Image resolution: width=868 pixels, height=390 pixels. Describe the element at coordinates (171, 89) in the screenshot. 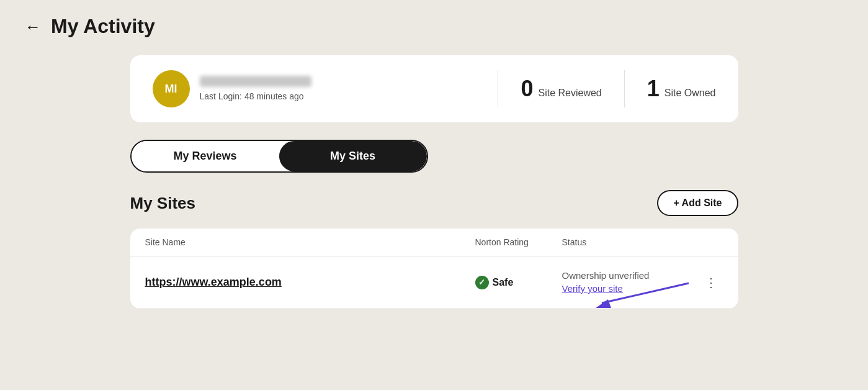

I see `avatar: MI` at that location.